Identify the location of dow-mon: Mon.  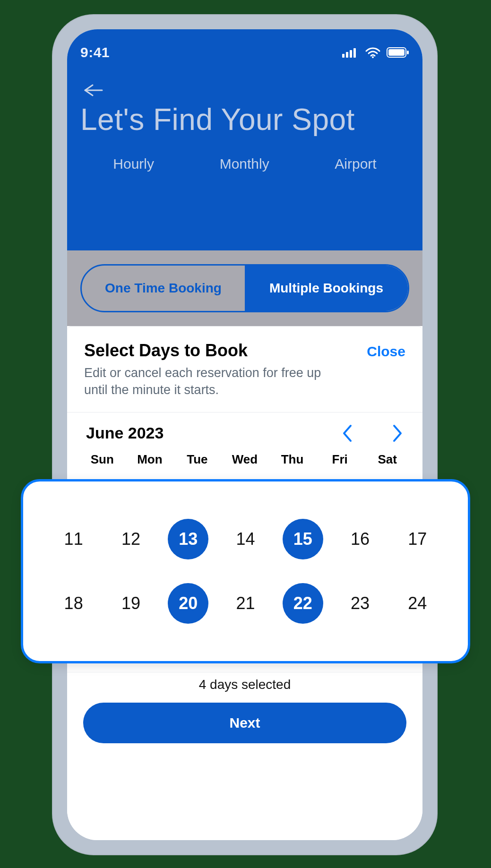
(150, 459).